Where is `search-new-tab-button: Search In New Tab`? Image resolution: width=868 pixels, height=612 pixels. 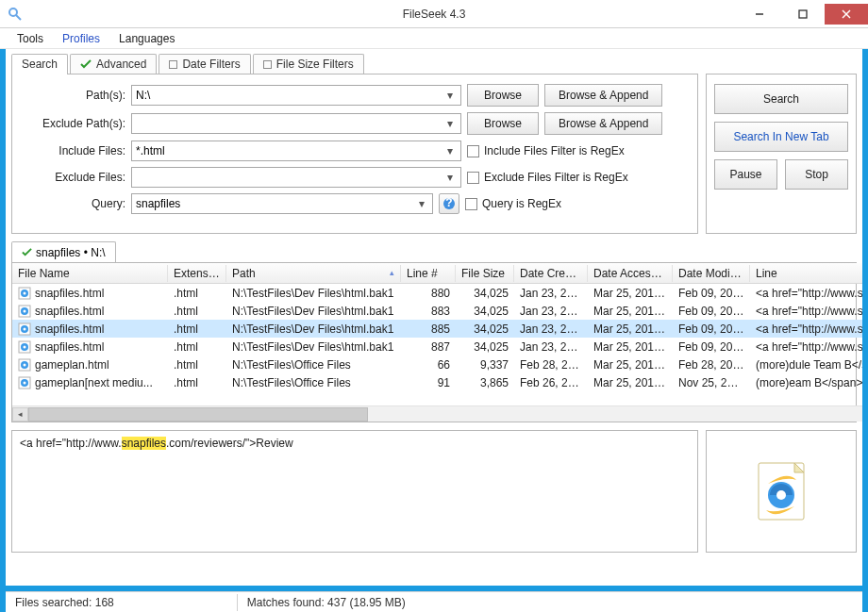 search-new-tab-button: Search In New Tab is located at coordinates (781, 137).